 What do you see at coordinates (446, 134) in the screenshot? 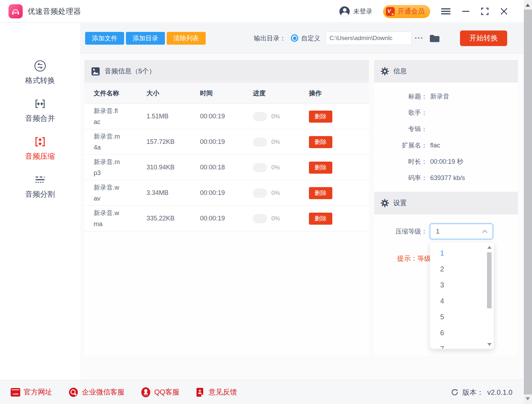
I see `info-fields: 标题：新录音 歌手： 专辑： 扩展名：flac 时长：00:00:19 秒 码率…` at bounding box center [446, 134].